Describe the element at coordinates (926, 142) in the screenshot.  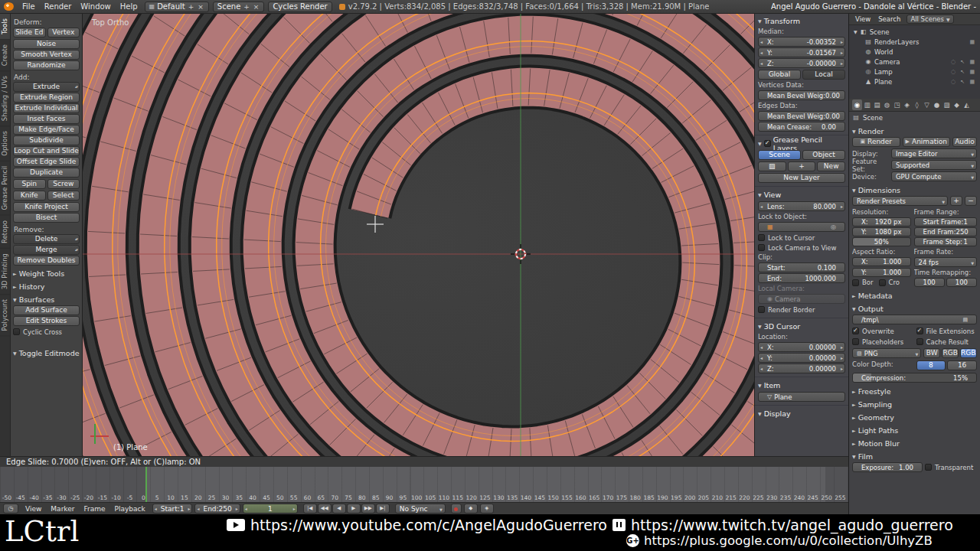
I see `render-animation-button: ▶Animation` at that location.